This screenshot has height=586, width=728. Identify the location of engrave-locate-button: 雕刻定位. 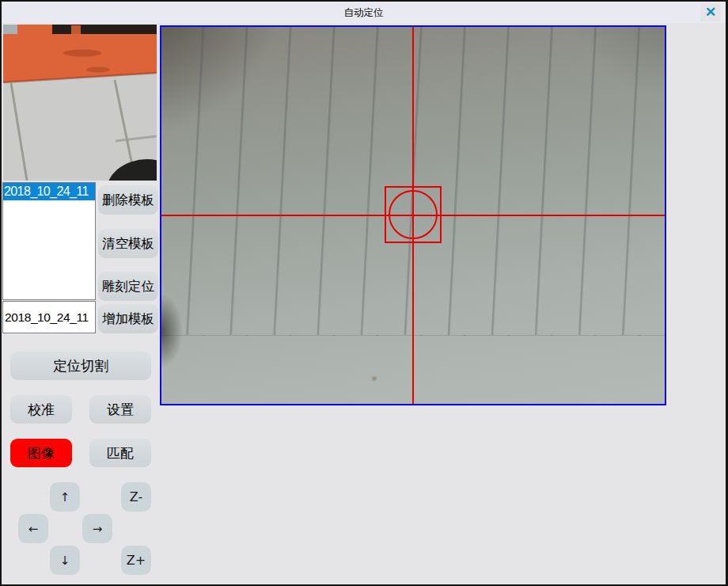
(128, 287).